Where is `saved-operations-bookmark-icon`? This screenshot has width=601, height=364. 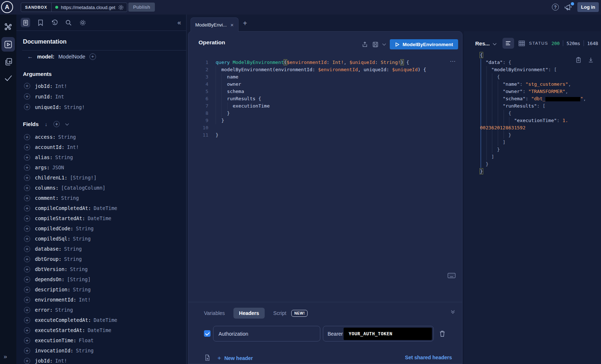 saved-operations-bookmark-icon is located at coordinates (41, 23).